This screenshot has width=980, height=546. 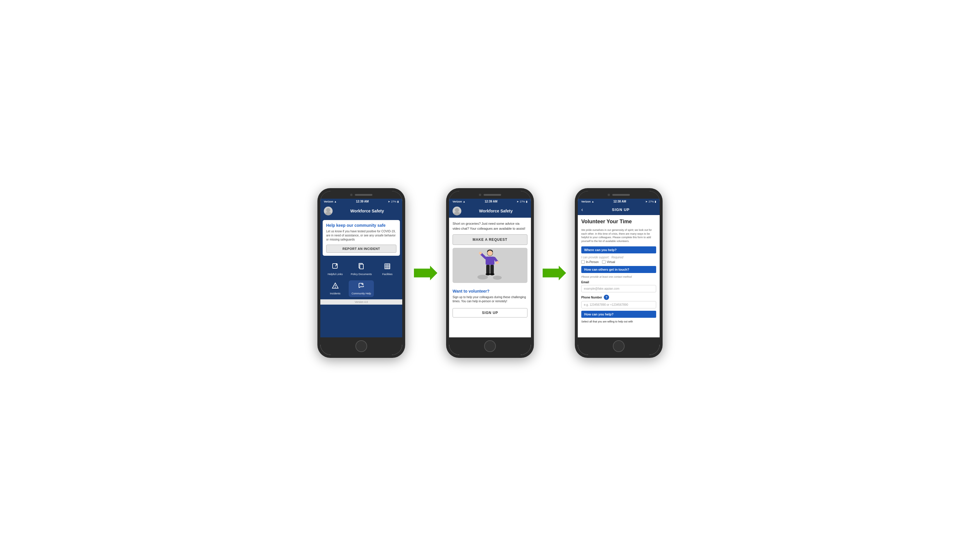 I want to click on status-bar-1: Verizon ▲ 12:39 AM ➤ 27% ▮, so click(x=361, y=202).